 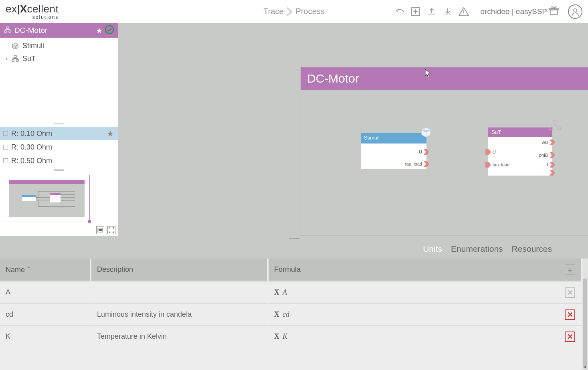 What do you see at coordinates (59, 230) in the screenshot?
I see `view-controls` at bounding box center [59, 230].